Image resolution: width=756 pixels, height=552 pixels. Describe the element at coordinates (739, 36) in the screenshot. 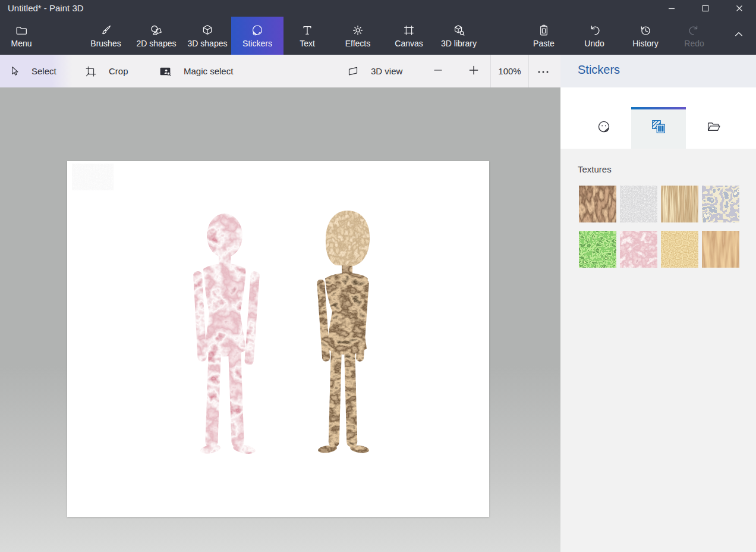

I see `chevron-up-icon` at that location.